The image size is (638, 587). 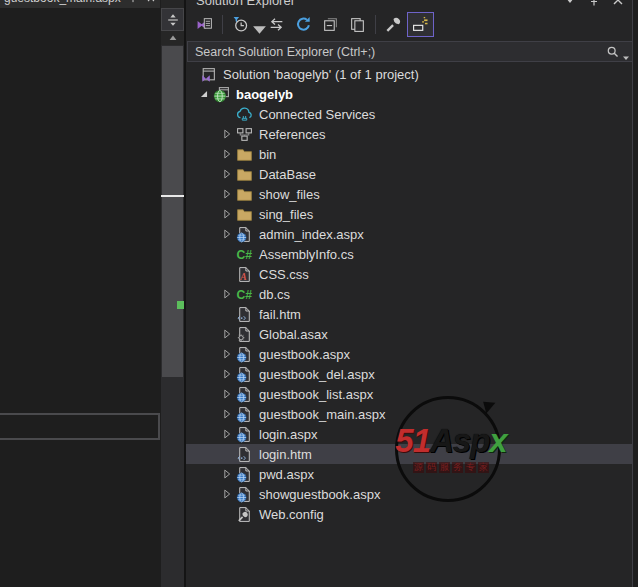 I want to click on tree-item-label: Solution 'baogelyb' (1 of 1 project), so click(x=321, y=74).